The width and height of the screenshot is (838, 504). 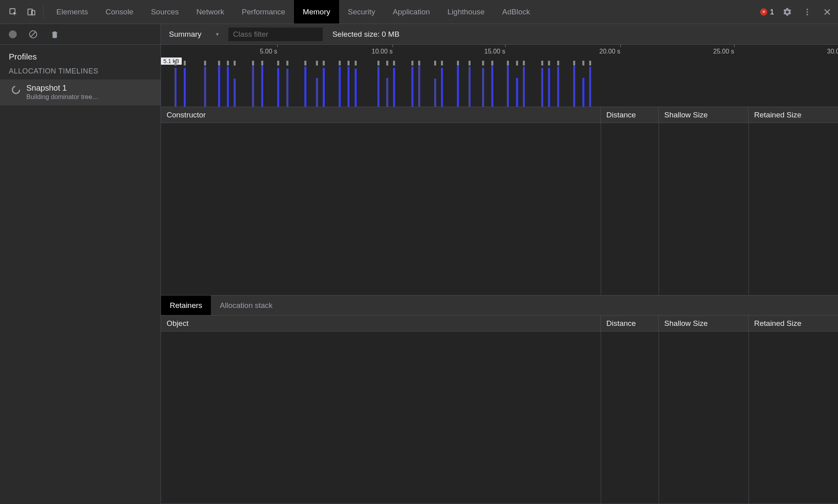 I want to click on devtools-tabbar: ElementsConsoleSourcesNetworkPerformance…, so click(x=419, y=12).